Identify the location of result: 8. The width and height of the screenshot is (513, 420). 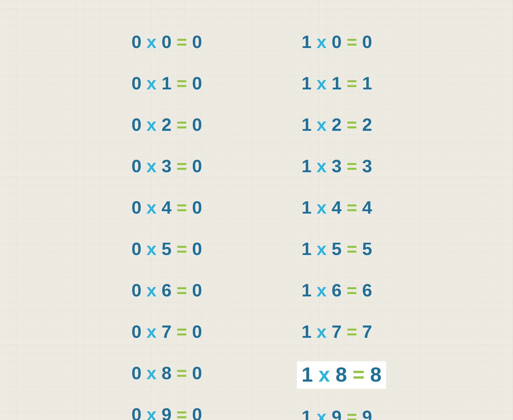
(376, 374).